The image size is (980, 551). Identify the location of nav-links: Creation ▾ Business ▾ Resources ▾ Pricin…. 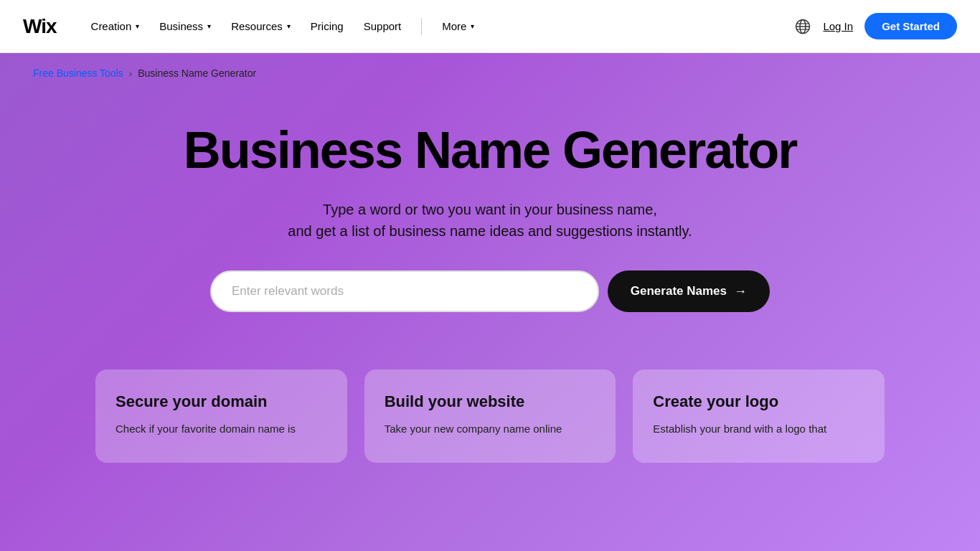
(439, 26).